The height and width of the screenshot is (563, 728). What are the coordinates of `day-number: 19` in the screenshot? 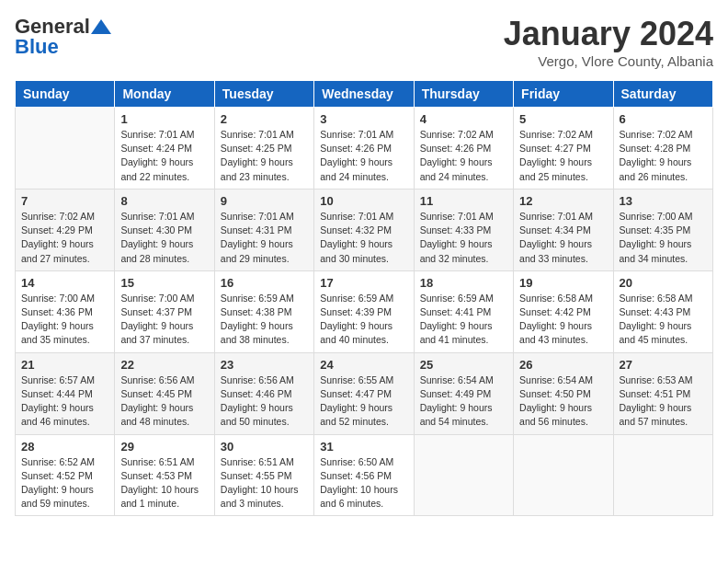 It's located at (563, 283).